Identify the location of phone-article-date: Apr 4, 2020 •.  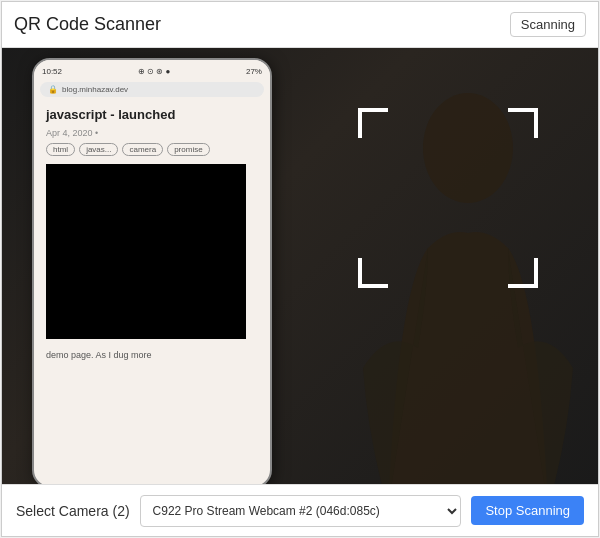
(152, 133).